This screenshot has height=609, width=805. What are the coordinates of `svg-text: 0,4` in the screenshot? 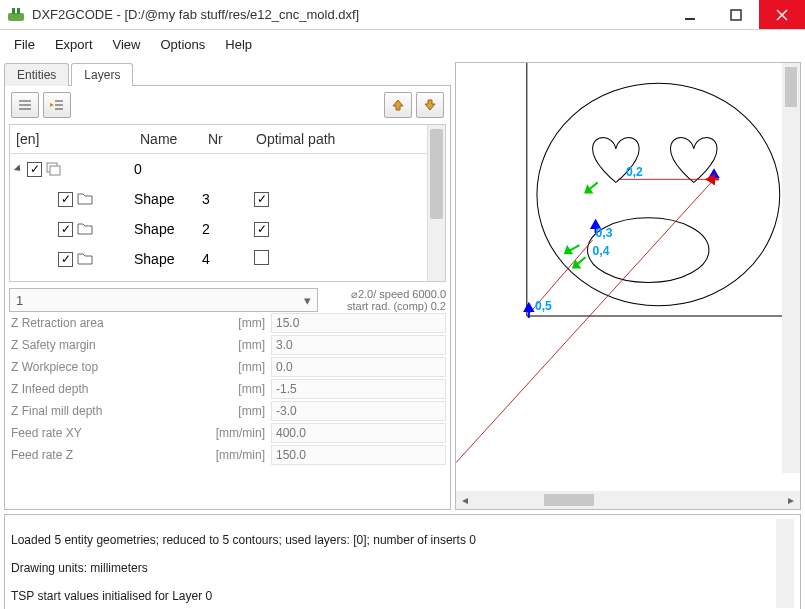 It's located at (602, 251).